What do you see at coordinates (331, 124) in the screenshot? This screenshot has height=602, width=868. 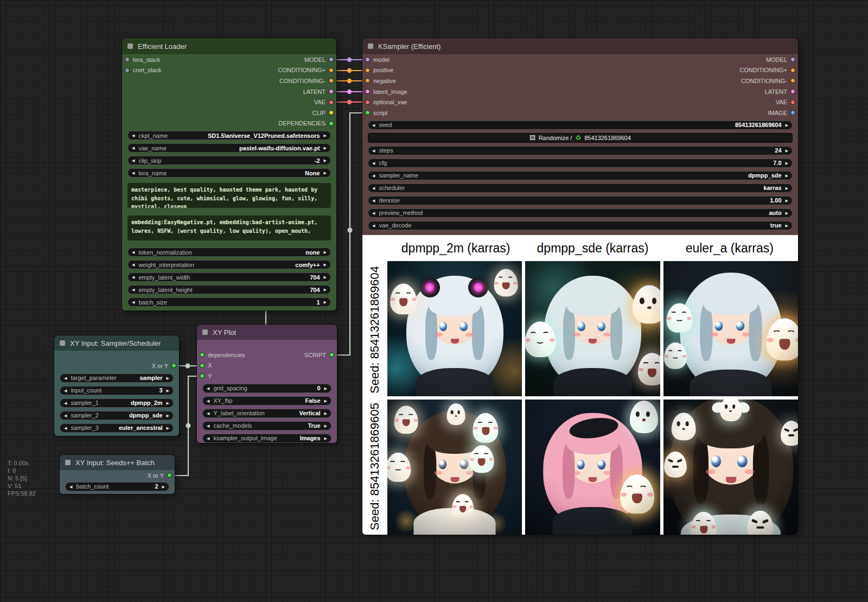 I see `output-port-dot-DEPENDENCIES` at bounding box center [331, 124].